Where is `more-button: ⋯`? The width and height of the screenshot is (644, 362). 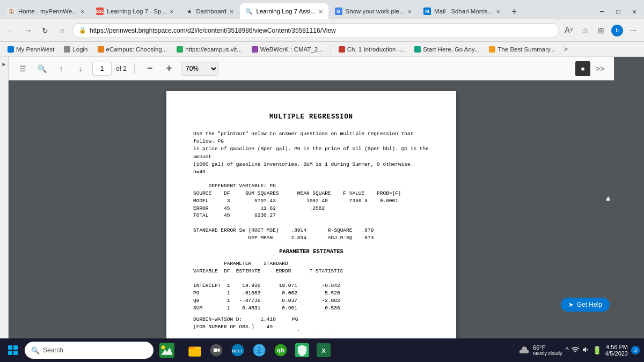
more-button: ⋯ is located at coordinates (633, 31).